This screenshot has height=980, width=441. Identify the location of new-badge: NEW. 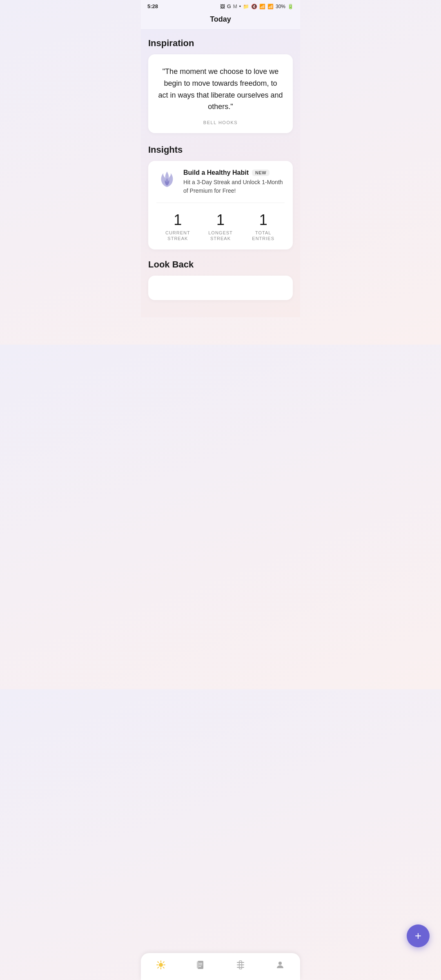
(261, 173).